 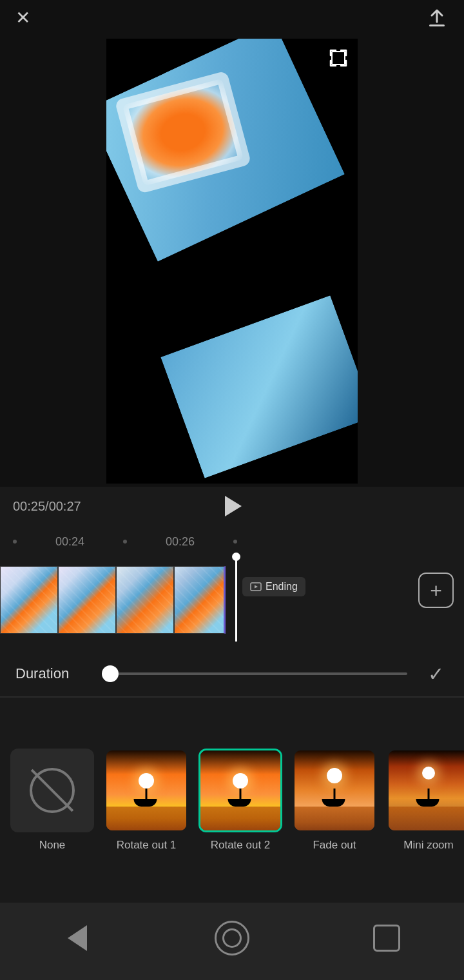 I want to click on nav-square-button, so click(x=387, y=938).